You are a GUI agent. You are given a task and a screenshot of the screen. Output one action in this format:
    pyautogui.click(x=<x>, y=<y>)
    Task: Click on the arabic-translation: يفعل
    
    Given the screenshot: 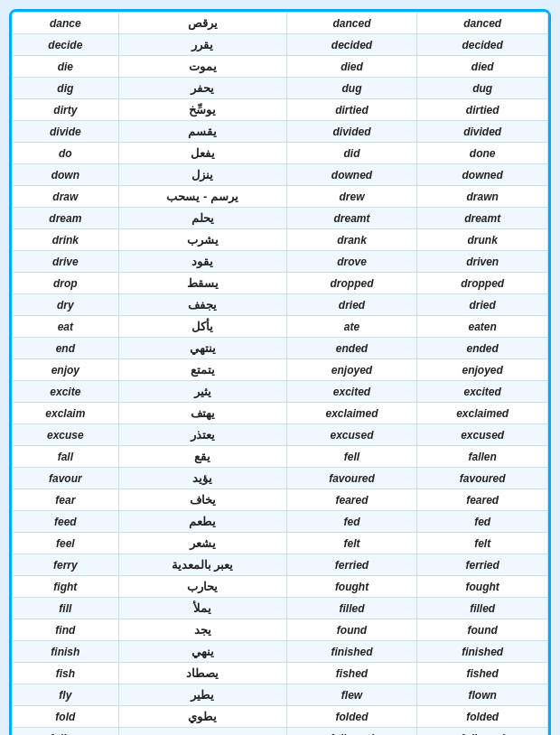 What is the action you would take?
    pyautogui.click(x=202, y=154)
    